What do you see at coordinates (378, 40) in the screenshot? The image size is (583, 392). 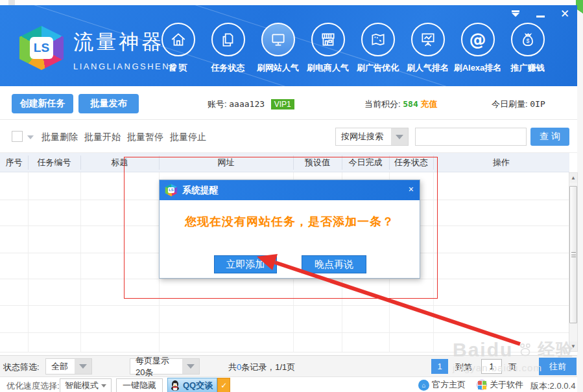 I see `map-icon` at bounding box center [378, 40].